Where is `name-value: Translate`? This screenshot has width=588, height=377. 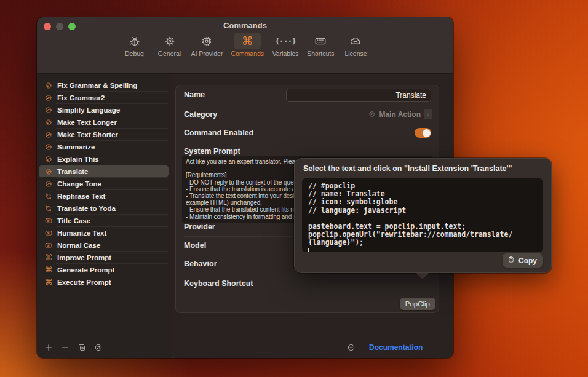 name-value: Translate is located at coordinates (411, 95).